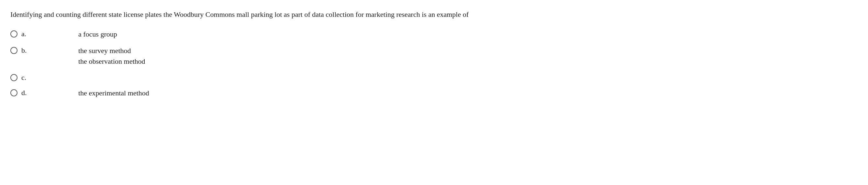 The width and height of the screenshot is (868, 185). What do you see at coordinates (24, 34) in the screenshot?
I see `option-a-label: a.` at bounding box center [24, 34].